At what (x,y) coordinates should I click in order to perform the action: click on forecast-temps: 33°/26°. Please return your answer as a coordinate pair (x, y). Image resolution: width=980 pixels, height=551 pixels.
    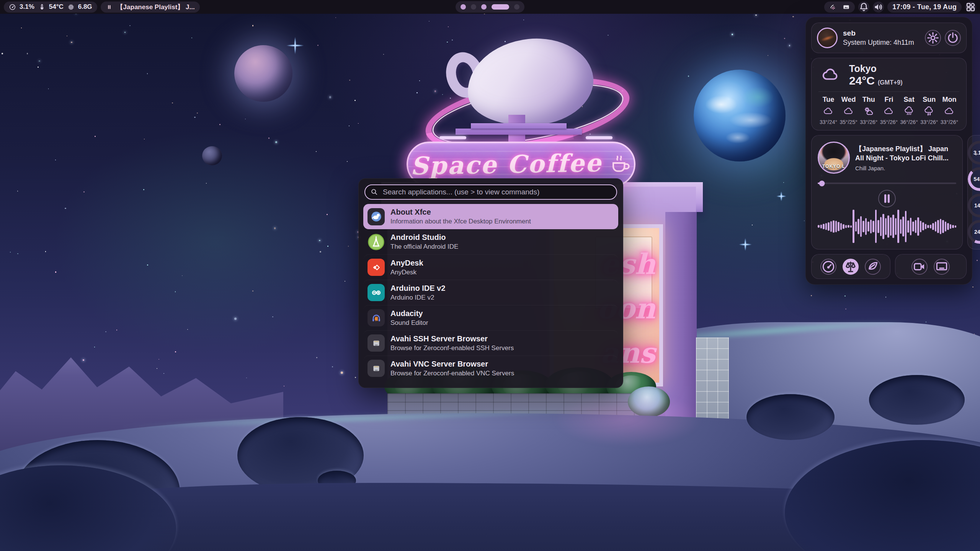
    Looking at the image, I should click on (929, 122).